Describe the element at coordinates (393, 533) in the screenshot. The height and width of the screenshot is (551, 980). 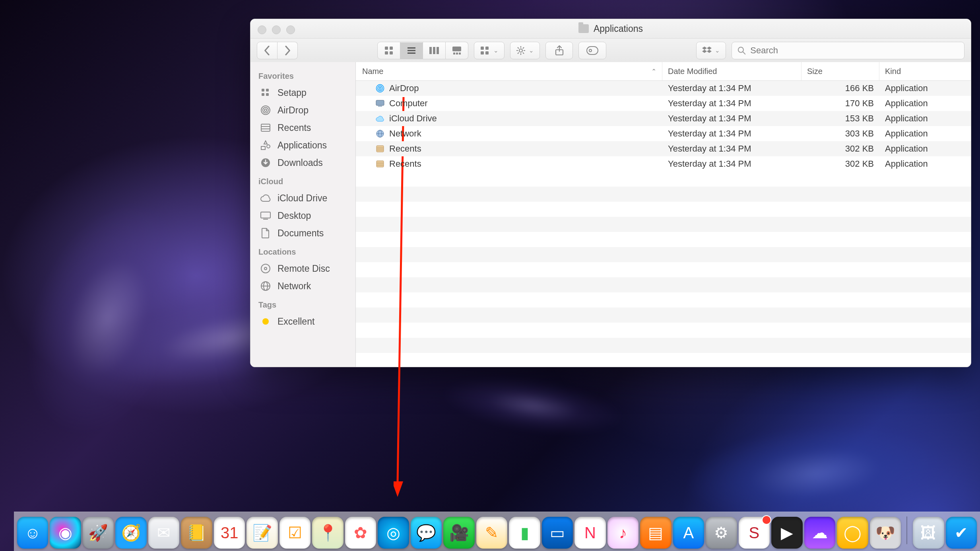
I see `dock-app-airdrop: ◎` at that location.